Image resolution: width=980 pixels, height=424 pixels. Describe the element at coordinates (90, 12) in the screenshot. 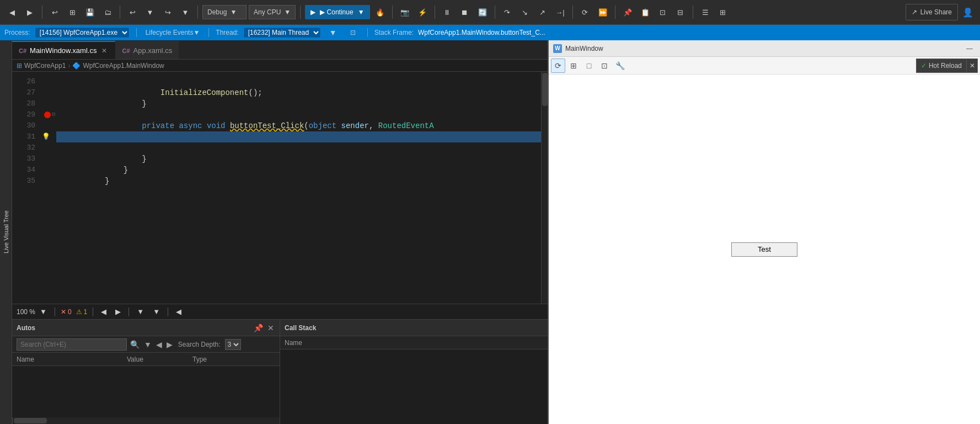

I see `save-button: 💾` at that location.